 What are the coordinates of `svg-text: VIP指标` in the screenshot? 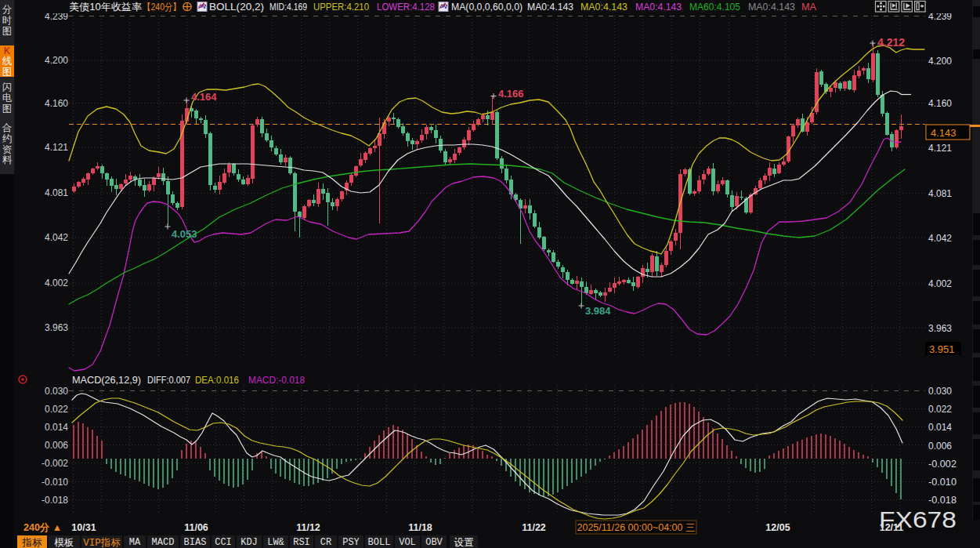 It's located at (102, 543).